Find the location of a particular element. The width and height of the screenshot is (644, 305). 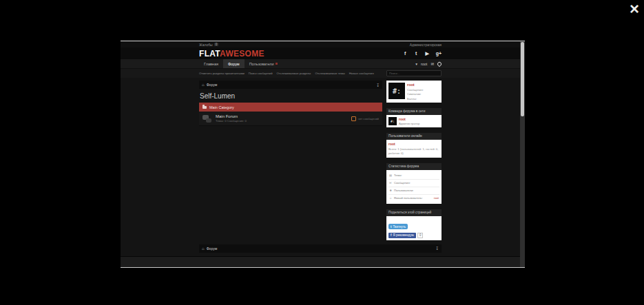

stat-messages-label: Сообщения: is located at coordinates (402, 183).